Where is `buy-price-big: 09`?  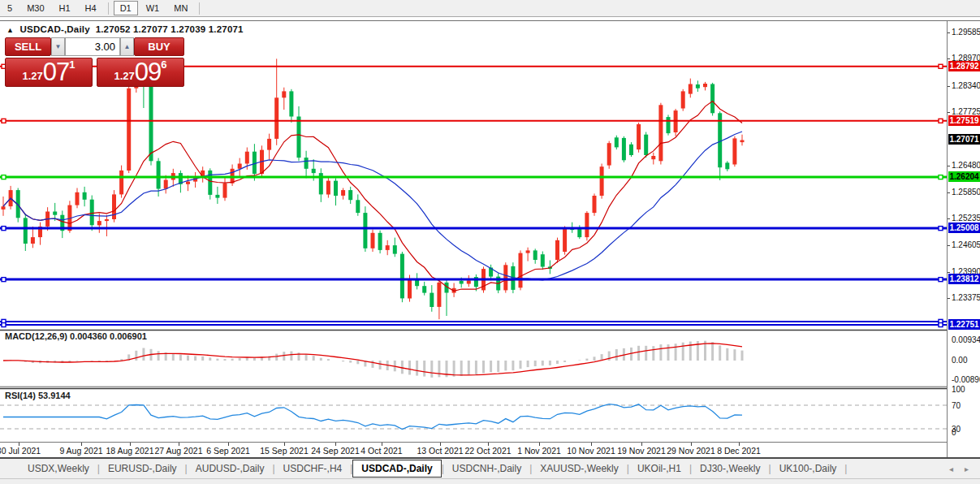 buy-price-big: 09 is located at coordinates (148, 72).